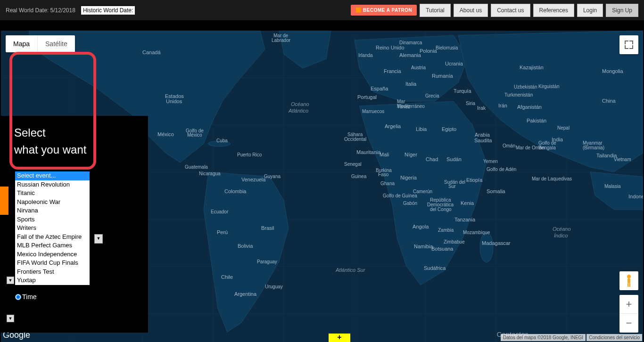 Image resolution: width=644 pixels, height=342 pixels. Describe the element at coordinates (496, 191) in the screenshot. I see `svg-text: Somalia` at that location.